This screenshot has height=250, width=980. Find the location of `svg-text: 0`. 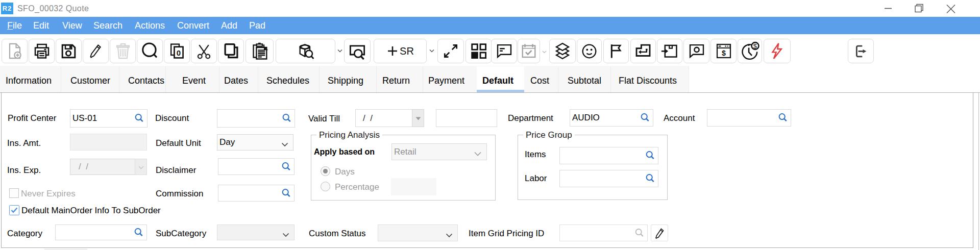

svg-text: 0 is located at coordinates (178, 53).